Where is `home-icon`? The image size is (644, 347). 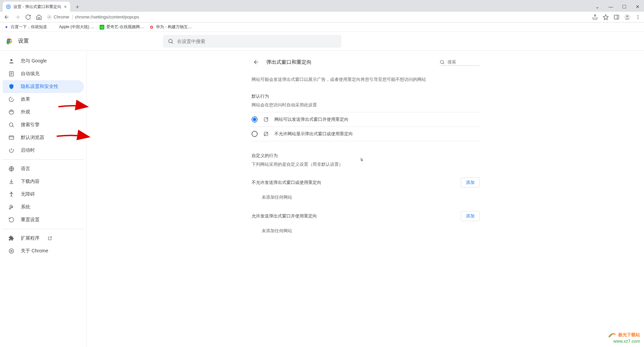 home-icon is located at coordinates (39, 17).